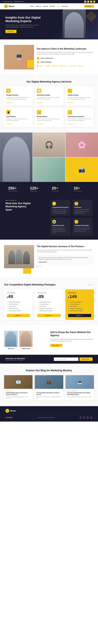  What do you see at coordinates (82, 145) in the screenshot?
I see `photo-flower: 🌸` at bounding box center [82, 145].